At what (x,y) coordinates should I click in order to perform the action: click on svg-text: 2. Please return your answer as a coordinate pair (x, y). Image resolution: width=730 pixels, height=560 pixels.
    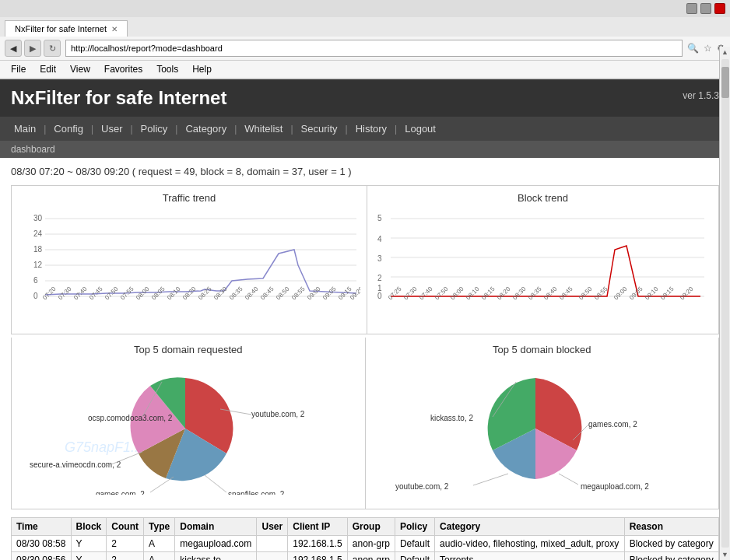
    Looking at the image, I should click on (380, 278).